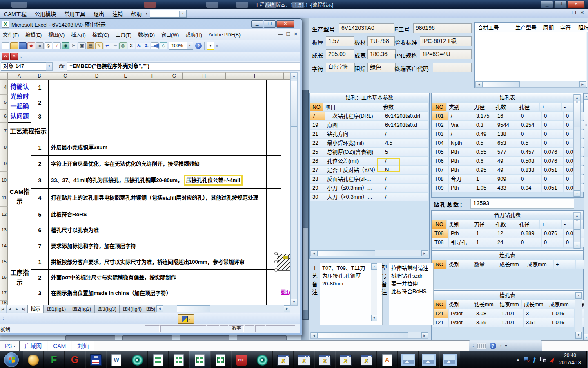  I want to click on chevron-down-icon: ▾, so click(506, 346).